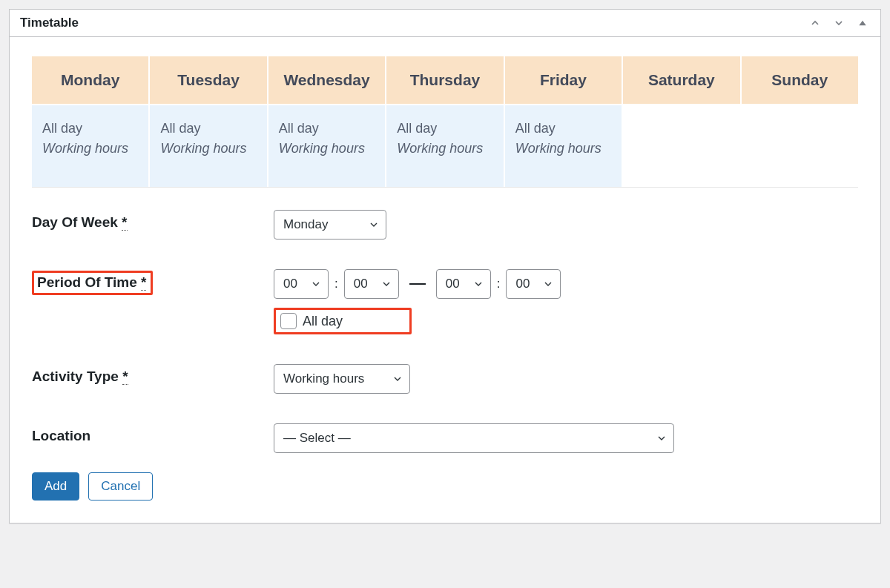 This screenshot has height=588, width=890. I want to click on row-location: Location — Select —, so click(445, 438).